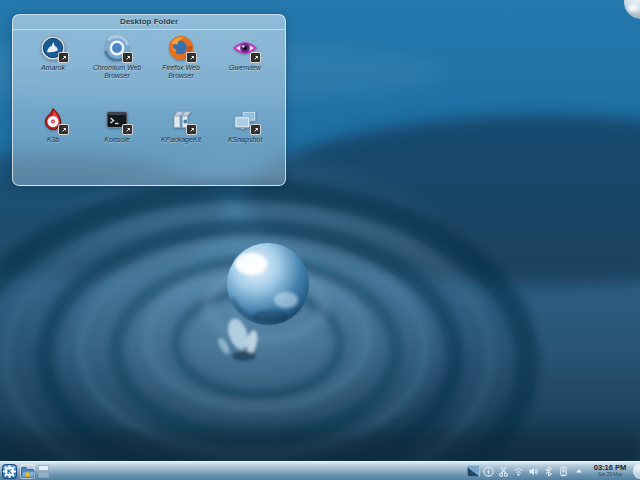 The width and height of the screenshot is (640, 480). Describe the element at coordinates (28, 472) in the screenshot. I see `folder-view-panel-button` at that location.